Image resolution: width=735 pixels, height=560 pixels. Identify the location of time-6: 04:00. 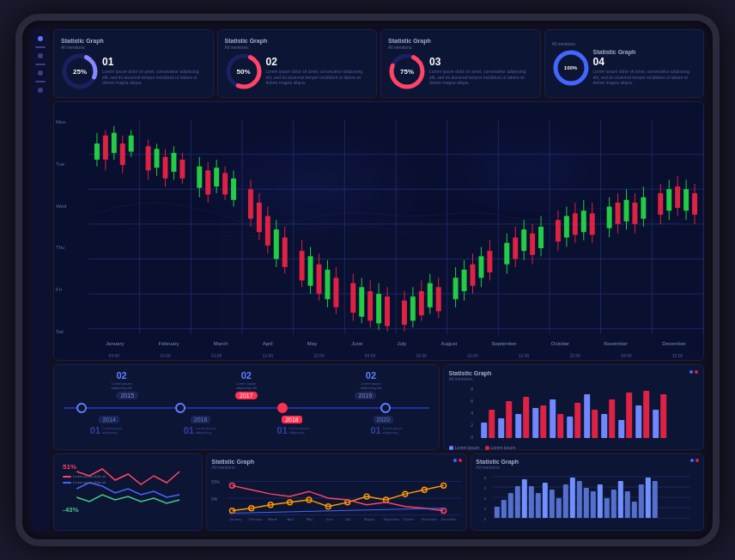
(371, 356).